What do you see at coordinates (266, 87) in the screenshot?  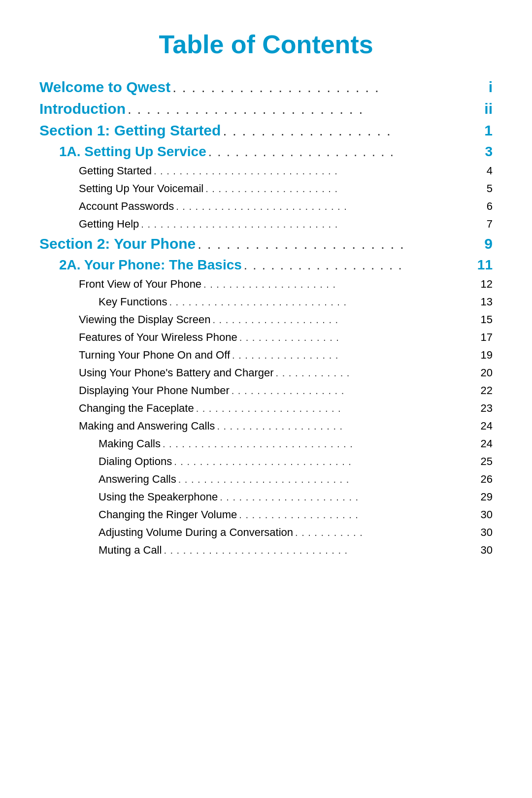 I see `toc-row: Welcome to Qwest . . . . . . . . . . . .…` at bounding box center [266, 87].